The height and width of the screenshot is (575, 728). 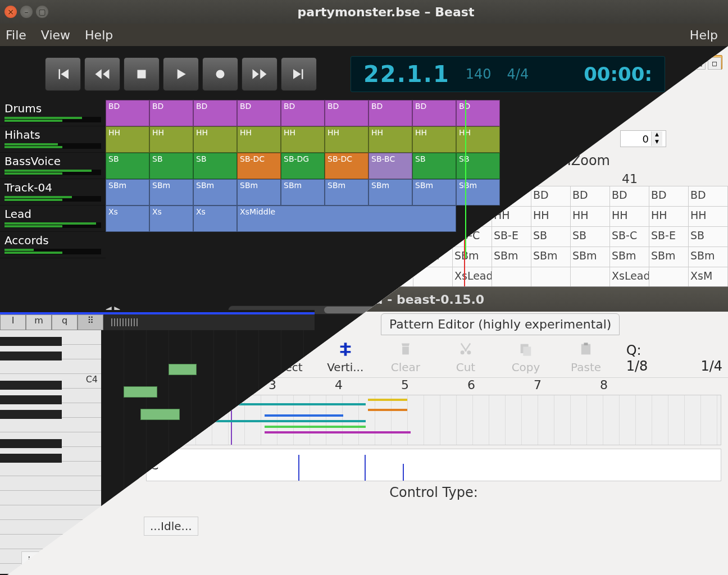 I want to click on skip-start-button, so click(x=63, y=74).